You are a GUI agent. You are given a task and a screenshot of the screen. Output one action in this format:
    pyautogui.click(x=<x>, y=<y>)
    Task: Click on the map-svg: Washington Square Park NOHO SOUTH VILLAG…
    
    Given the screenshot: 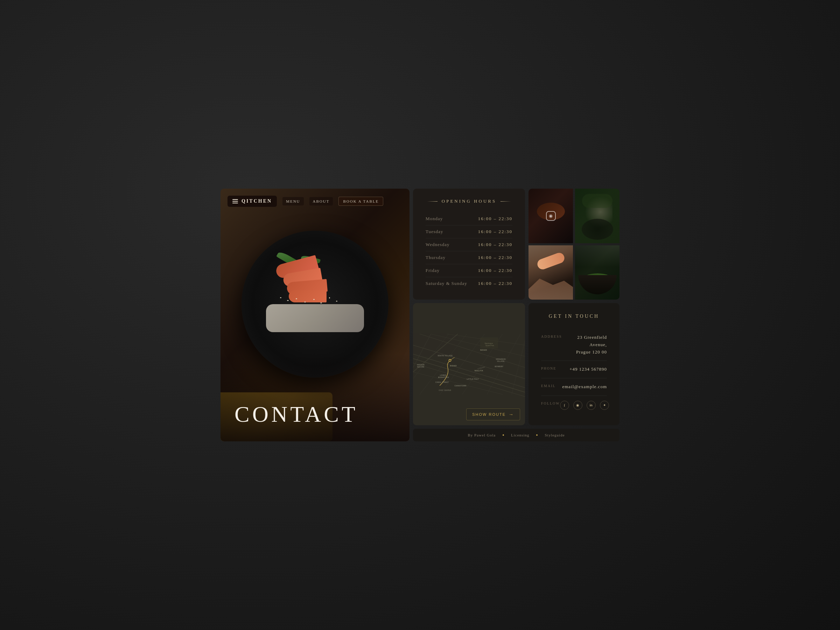 What is the action you would take?
    pyautogui.click(x=469, y=364)
    